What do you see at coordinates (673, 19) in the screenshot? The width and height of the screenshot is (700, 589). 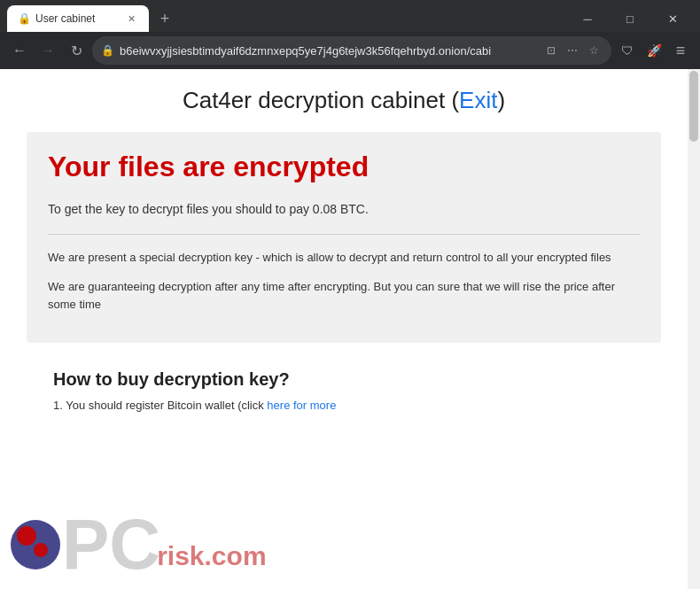 I see `close-button: ✕` at bounding box center [673, 19].